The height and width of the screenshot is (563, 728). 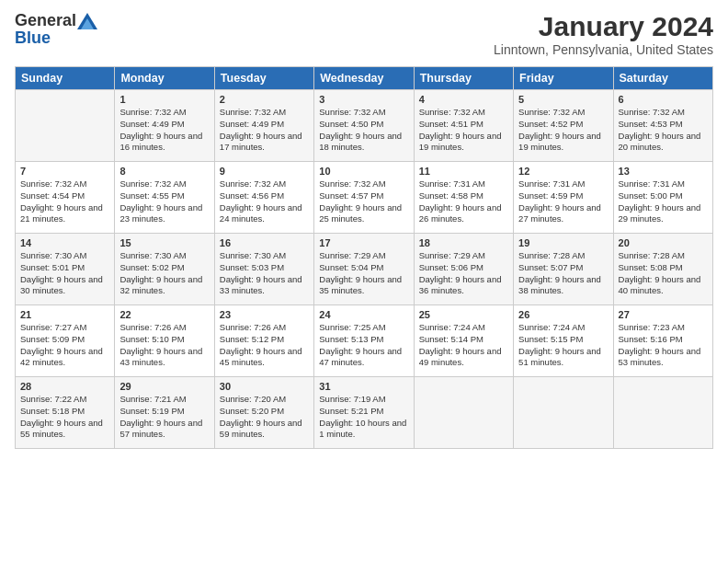 What do you see at coordinates (664, 346) in the screenshot?
I see `cell-content: Sunrise: 7:23 AMSunset: 5:16 PMDaylight:…` at bounding box center [664, 346].